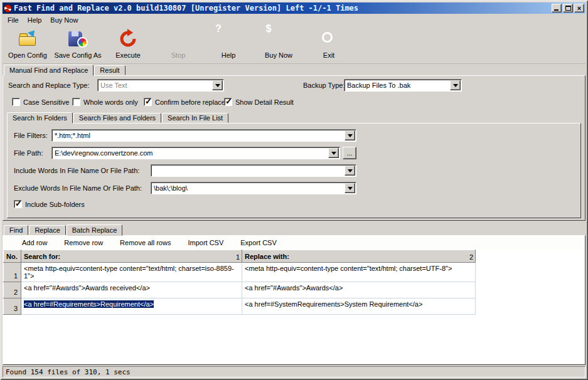  Describe the element at coordinates (259, 243) in the screenshot. I see `export-csv-button: Export CSV` at that location.